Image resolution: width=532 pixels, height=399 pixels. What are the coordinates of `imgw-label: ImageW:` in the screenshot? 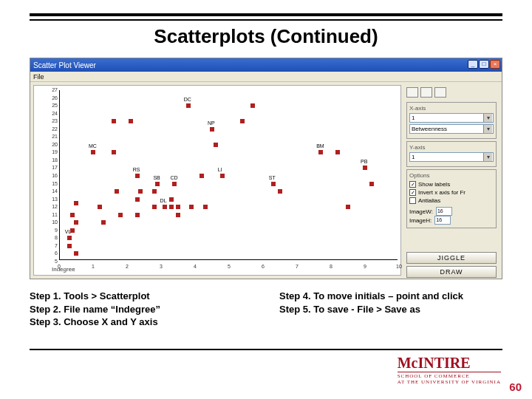 It's located at (421, 211).